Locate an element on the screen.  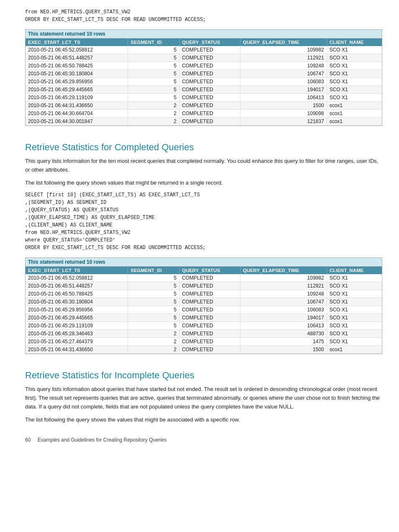
page-number: 60 is located at coordinates (28, 440).